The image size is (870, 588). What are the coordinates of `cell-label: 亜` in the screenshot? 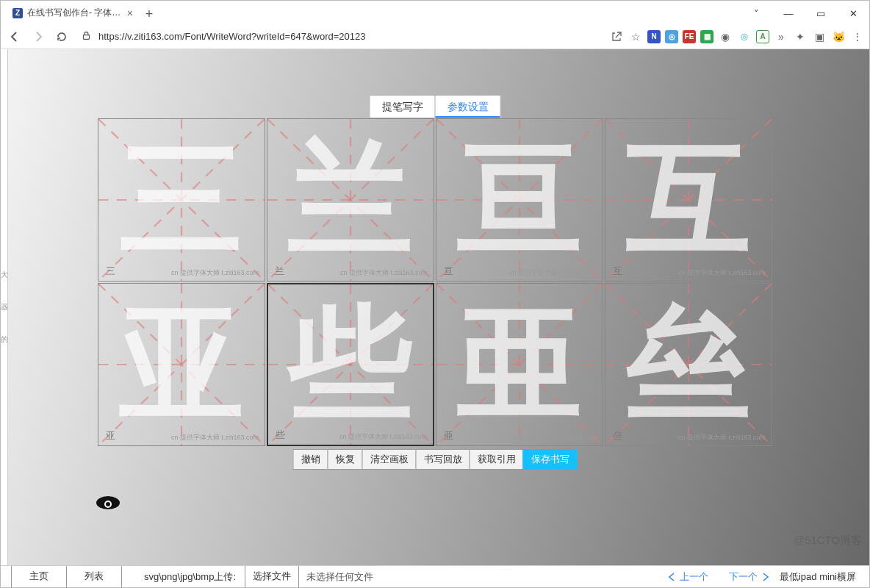 It's located at (448, 436).